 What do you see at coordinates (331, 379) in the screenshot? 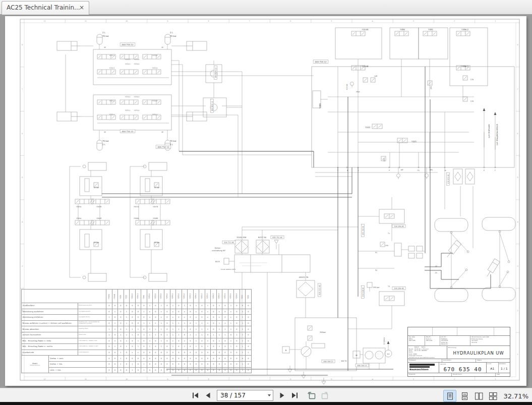
I see `svg-text: 5` at bounding box center [331, 379].